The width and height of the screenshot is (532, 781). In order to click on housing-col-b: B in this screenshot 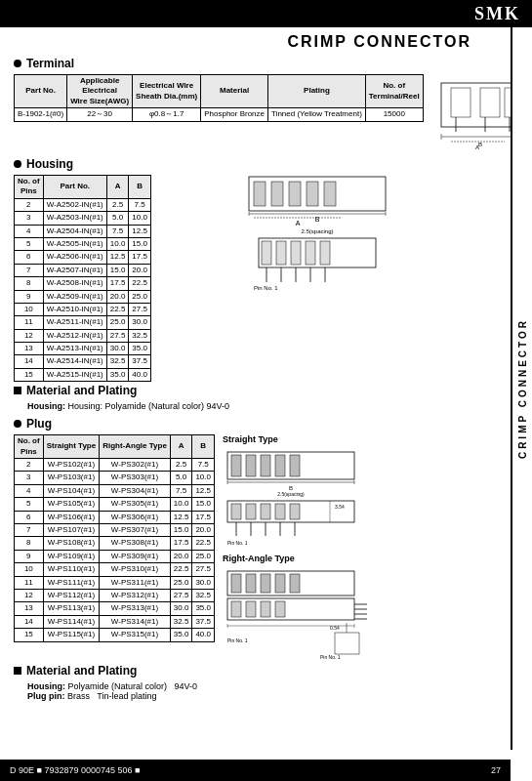, I will do `click(141, 187)`.